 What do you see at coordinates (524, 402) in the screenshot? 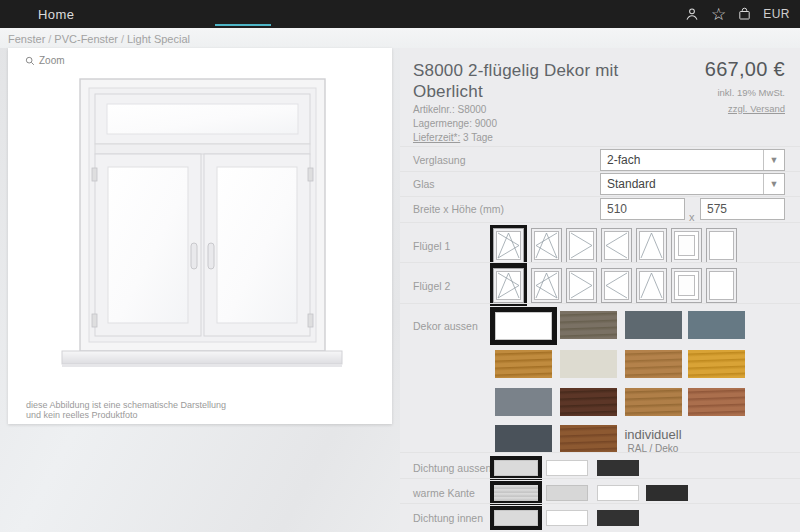
I see `dekor-swatch-silbergrau` at bounding box center [524, 402].